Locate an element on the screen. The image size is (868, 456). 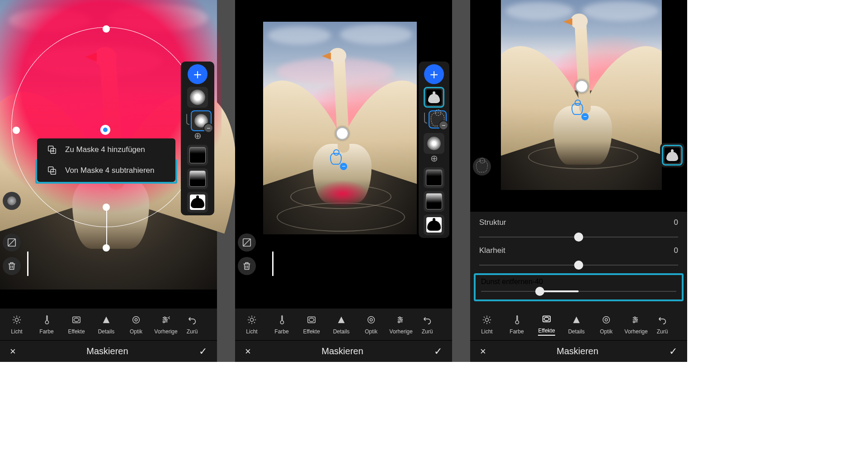
add-to-layer-icon is located at coordinates (52, 150).